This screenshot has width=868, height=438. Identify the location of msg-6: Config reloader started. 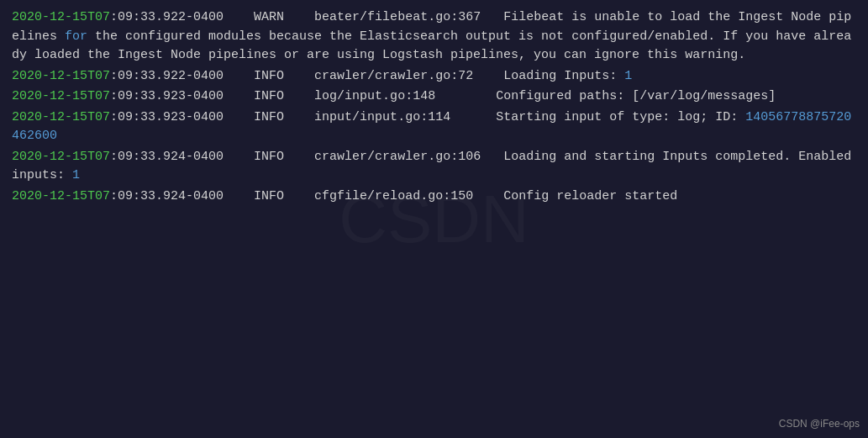
(590, 197).